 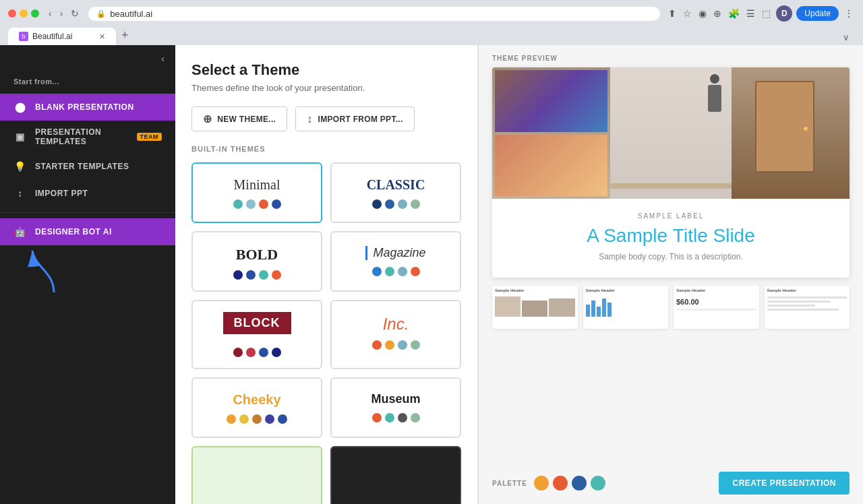 I want to click on person-silhouette, so click(x=715, y=98).